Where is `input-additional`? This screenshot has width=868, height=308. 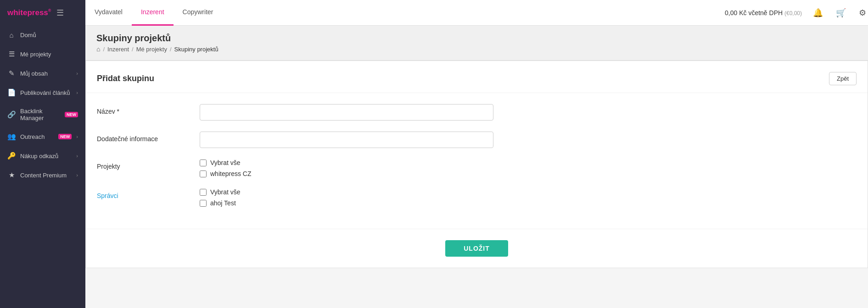
input-additional is located at coordinates (347, 140).